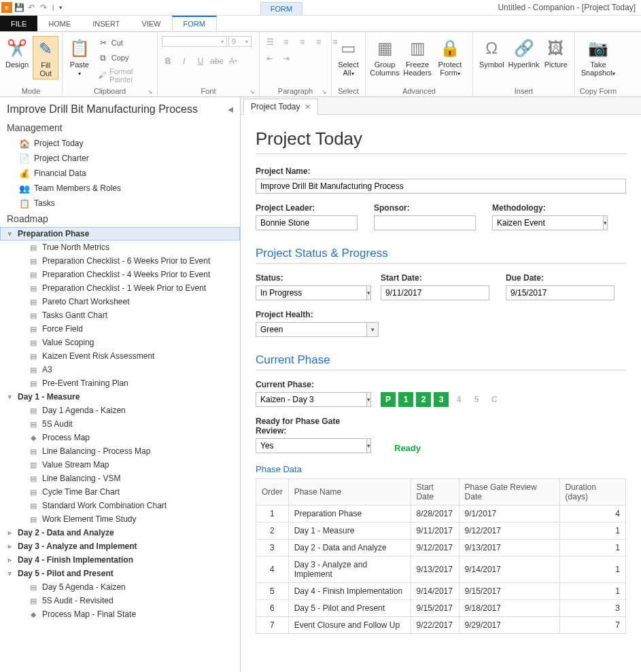 This screenshot has height=672, width=641. I want to click on collapse-sidebar-icon: ◂, so click(230, 109).